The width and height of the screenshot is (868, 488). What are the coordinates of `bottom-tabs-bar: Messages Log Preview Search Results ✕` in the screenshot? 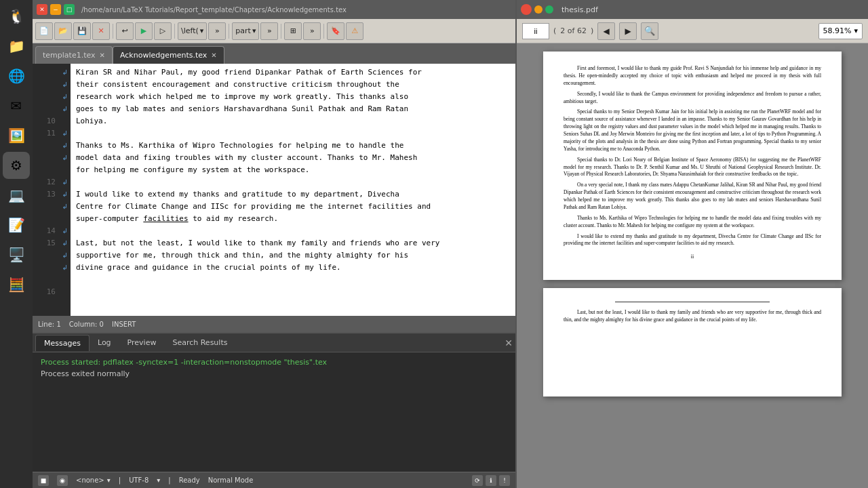 It's located at (274, 343).